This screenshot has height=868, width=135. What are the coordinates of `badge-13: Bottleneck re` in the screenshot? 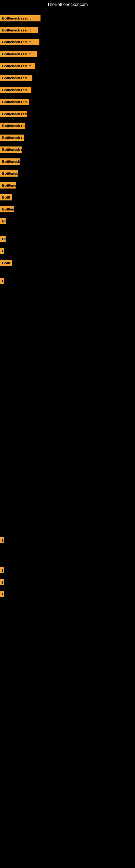 It's located at (10, 162).